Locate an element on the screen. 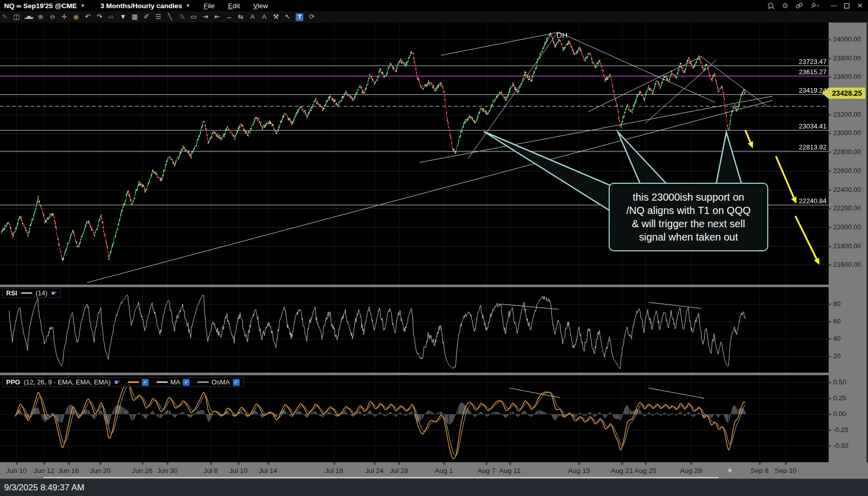 The width and height of the screenshot is (868, 496). collapse-icon: ⇆ is located at coordinates (240, 17).